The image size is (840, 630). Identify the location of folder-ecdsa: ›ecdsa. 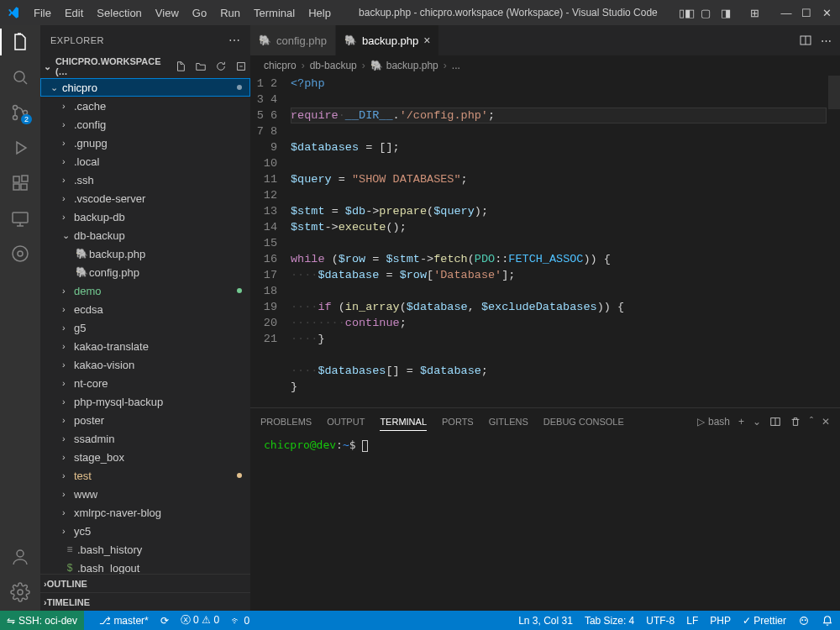
(145, 309).